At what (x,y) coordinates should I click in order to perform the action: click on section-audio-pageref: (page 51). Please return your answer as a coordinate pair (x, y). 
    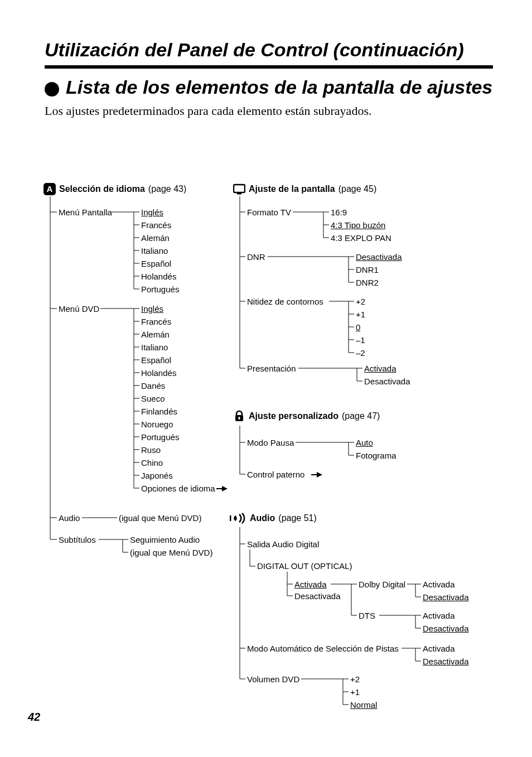
    Looking at the image, I should click on (298, 518).